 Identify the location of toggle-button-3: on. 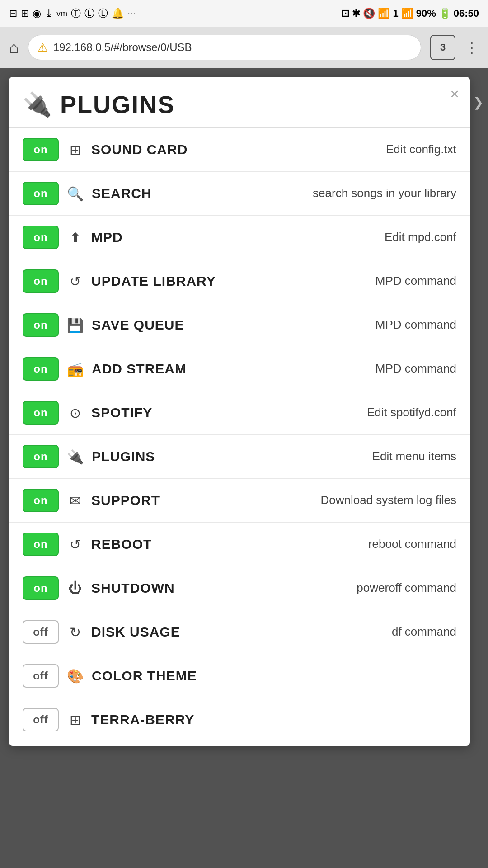
(41, 281).